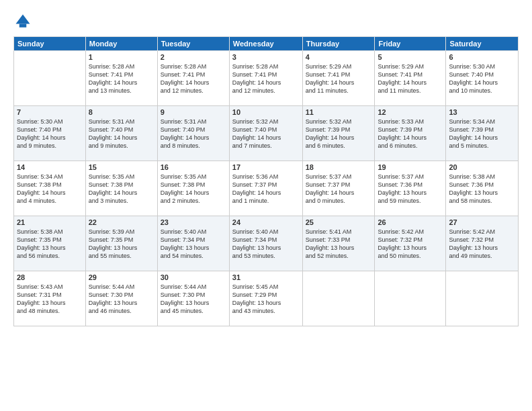 This screenshot has height=411, width=532. I want to click on day-info: Sunrise: 5:29 AM Sunset: 7:41 PM Dayligh…, so click(339, 79).